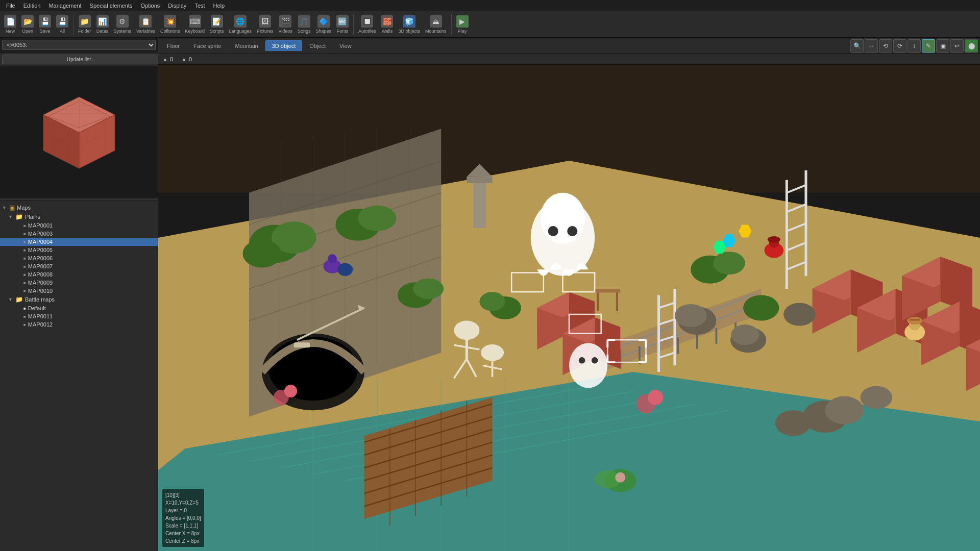  I want to click on tree-map0003: ■ MAP0003, so click(79, 234).